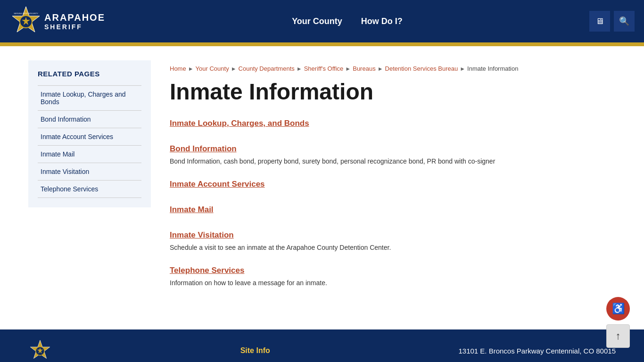 This screenshot has height=362, width=644. Describe the element at coordinates (299, 69) in the screenshot. I see `breadcrumb-sep-3: ►` at that location.